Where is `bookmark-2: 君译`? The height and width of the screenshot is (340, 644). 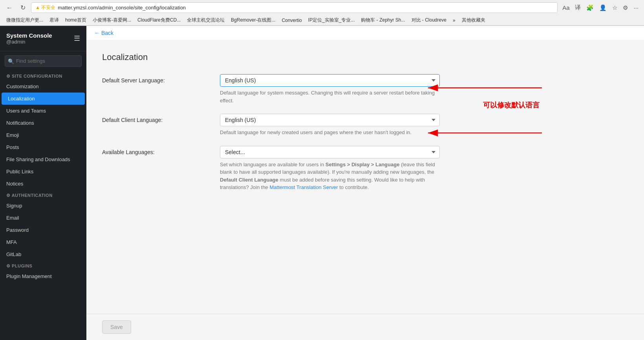 bookmark-2: 君译 is located at coordinates (54, 20).